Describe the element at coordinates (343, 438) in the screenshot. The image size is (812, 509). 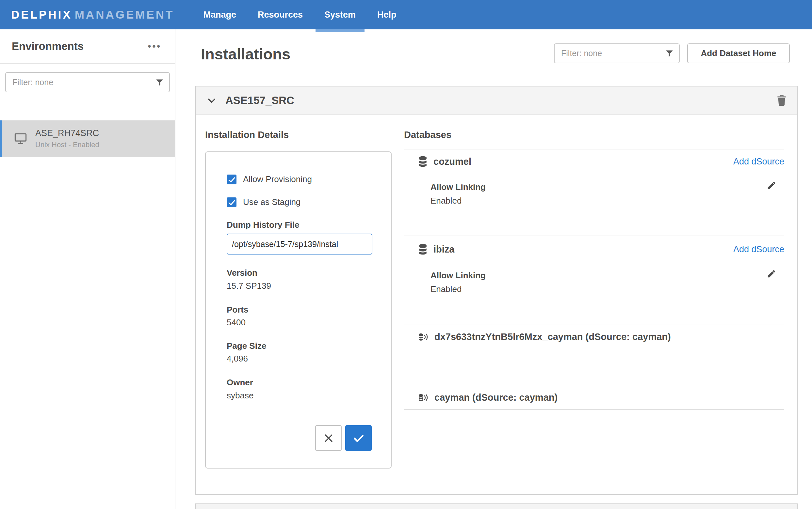
I see `form-actions` at that location.